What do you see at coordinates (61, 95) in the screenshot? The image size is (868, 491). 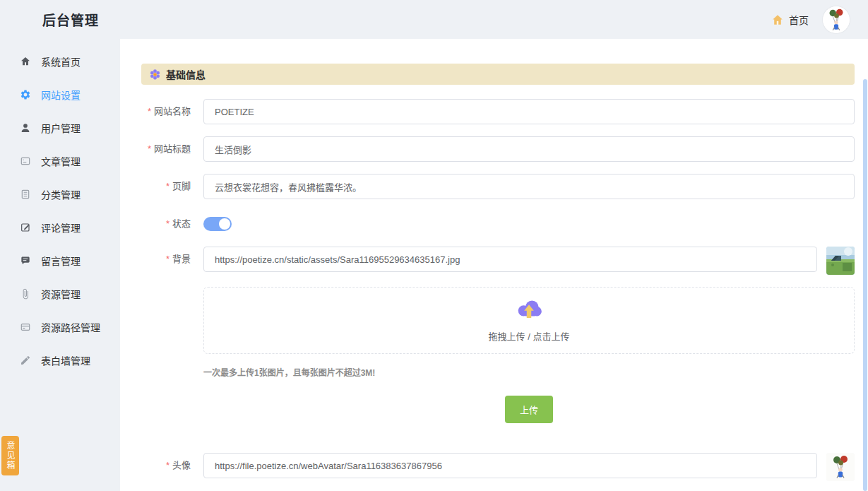 I see `sidebar-item-label: 网站设置` at bounding box center [61, 95].